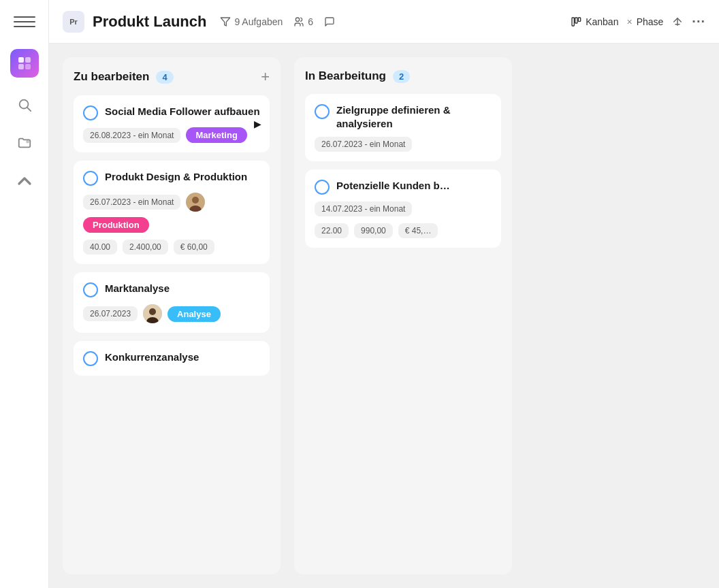 Image resolution: width=719 pixels, height=588 pixels. Describe the element at coordinates (100, 247) in the screenshot. I see `card-num-1: 40.00` at that location.